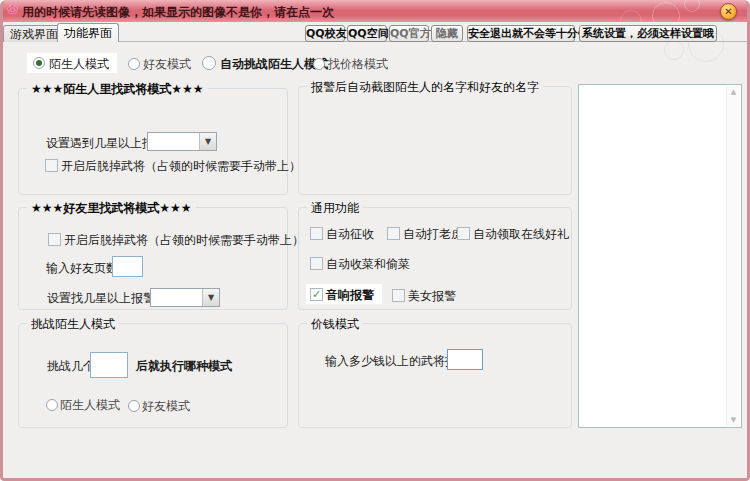  Describe the element at coordinates (178, 12) in the screenshot. I see `window-title: 用的时候请先读图像，如果显示的图像不是你，请在点一次` at that location.